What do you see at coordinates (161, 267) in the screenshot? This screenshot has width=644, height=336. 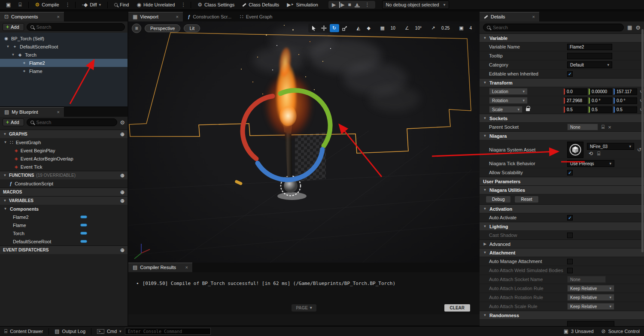 I see `tab-compiler-results: ▤ Compiler Results ×` at bounding box center [161, 267].